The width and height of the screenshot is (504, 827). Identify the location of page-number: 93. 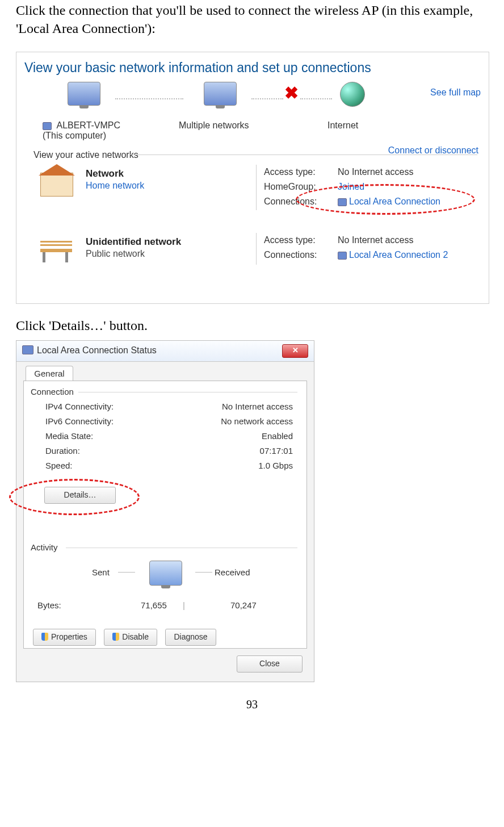
(252, 704).